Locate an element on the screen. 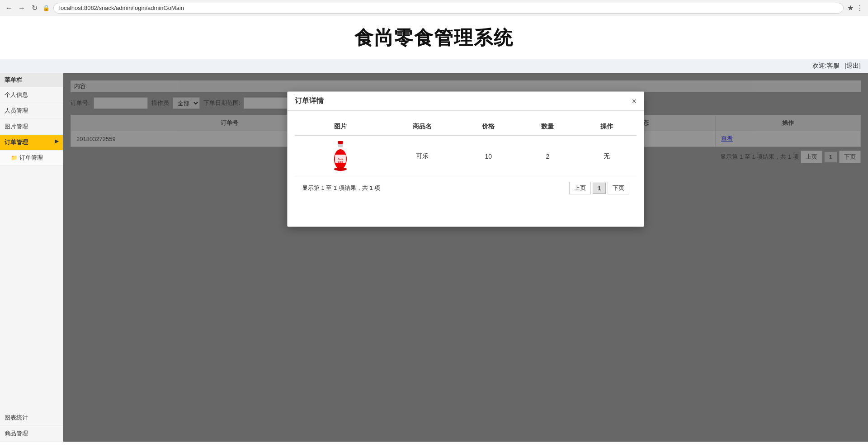 Image resolution: width=868 pixels, height=448 pixels. sidebar: 菜单栏 个人信息 人员管理 图片管理 订单管理 ▶ 📁 订单管理 图表统计 商品… is located at coordinates (32, 258).